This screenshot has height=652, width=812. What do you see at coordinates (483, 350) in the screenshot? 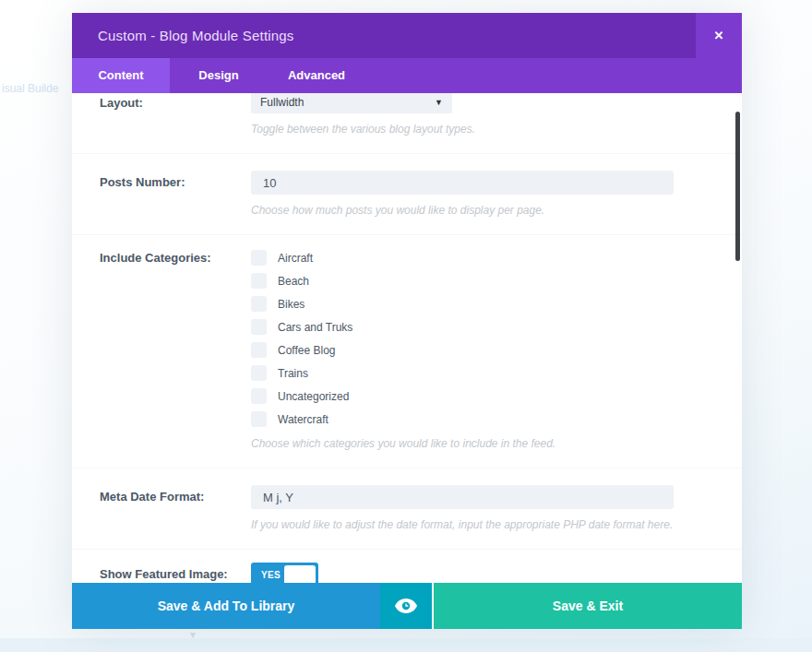
I see `category-option-coffee-blog: Coffee Blog` at bounding box center [483, 350].